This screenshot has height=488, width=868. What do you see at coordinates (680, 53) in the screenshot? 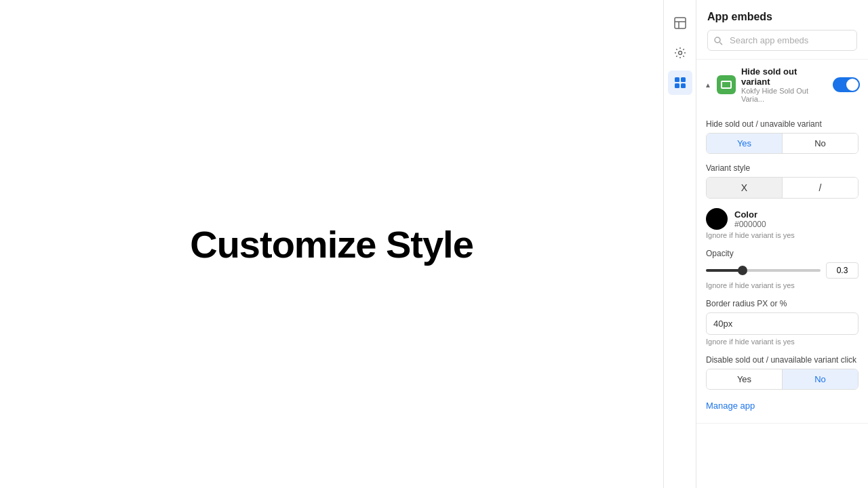
I see `settings-icon-button` at bounding box center [680, 53].